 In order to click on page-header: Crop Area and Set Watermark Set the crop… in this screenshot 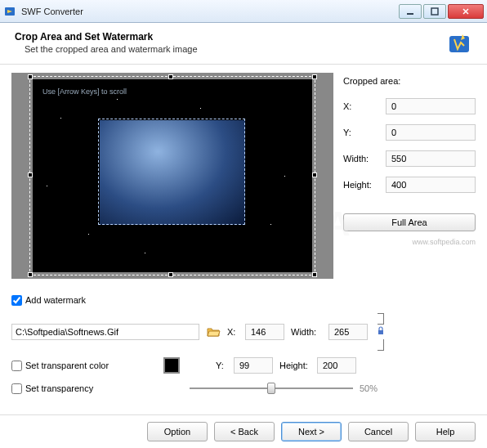, I will do `click(244, 44)`.